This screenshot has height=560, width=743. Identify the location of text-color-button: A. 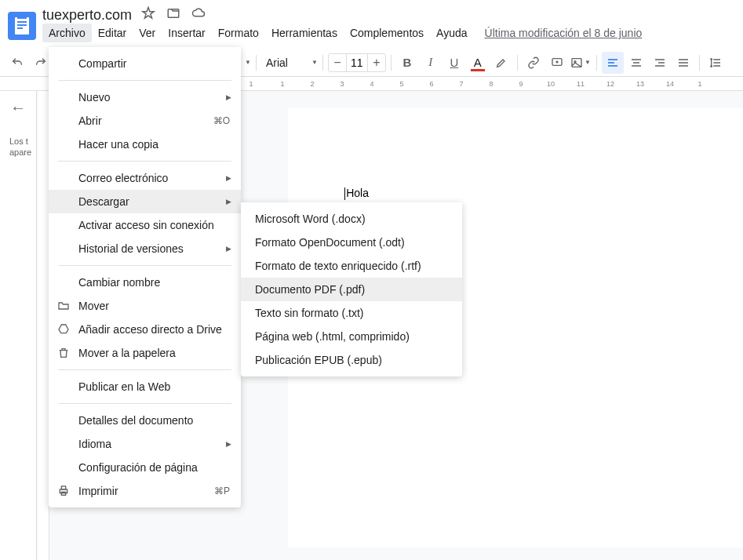
(478, 63).